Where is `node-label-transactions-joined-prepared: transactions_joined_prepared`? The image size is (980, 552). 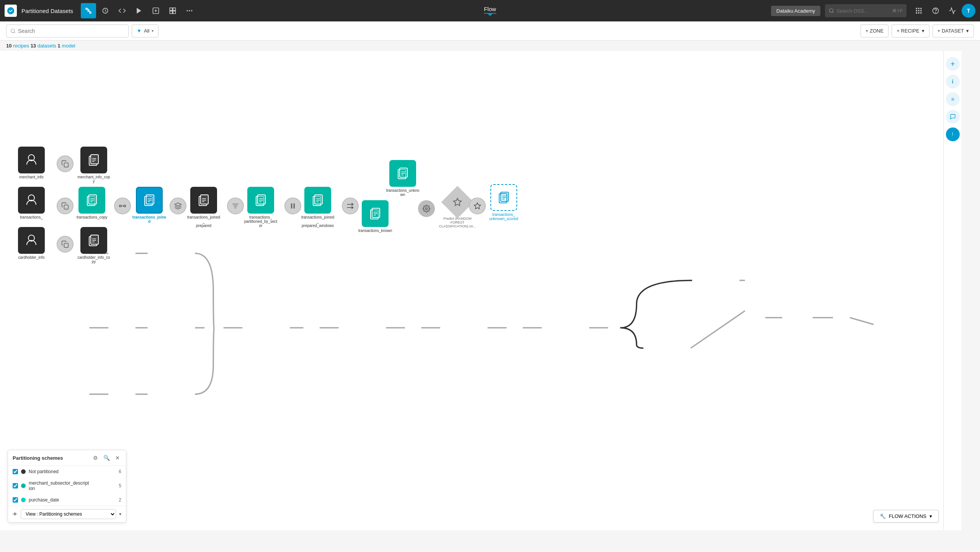 node-label-transactions-joined-prepared: transactions_joined_prepared is located at coordinates (204, 221).